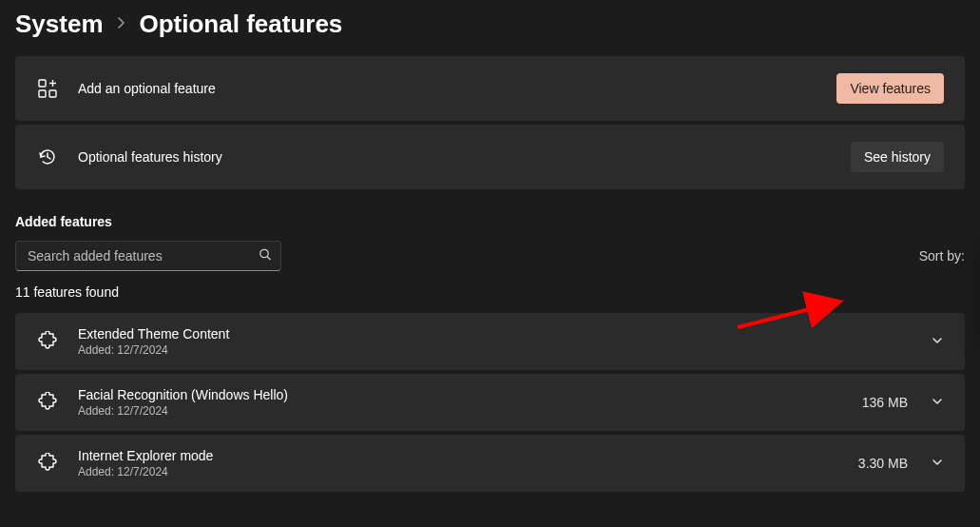 This screenshot has width=980, height=527. Describe the element at coordinates (885, 402) in the screenshot. I see `feature-size: 136 MB` at that location.